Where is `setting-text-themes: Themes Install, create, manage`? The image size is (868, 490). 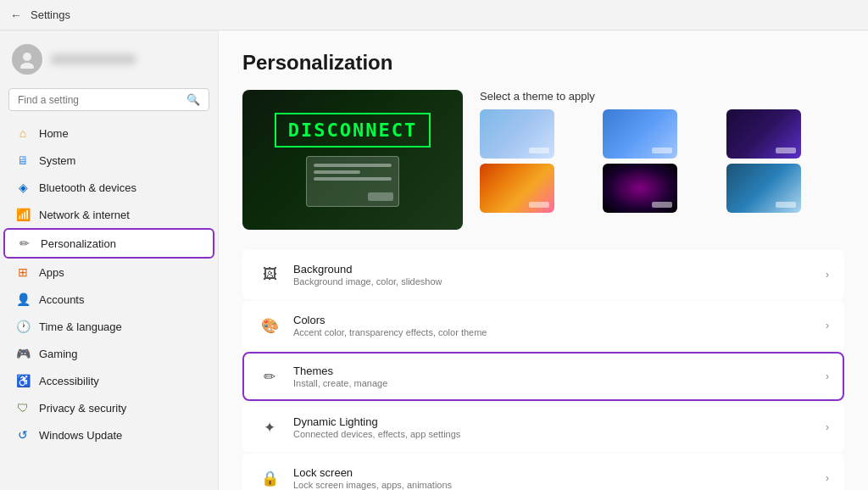 setting-text-themes: Themes Install, create, manage is located at coordinates (554, 376).